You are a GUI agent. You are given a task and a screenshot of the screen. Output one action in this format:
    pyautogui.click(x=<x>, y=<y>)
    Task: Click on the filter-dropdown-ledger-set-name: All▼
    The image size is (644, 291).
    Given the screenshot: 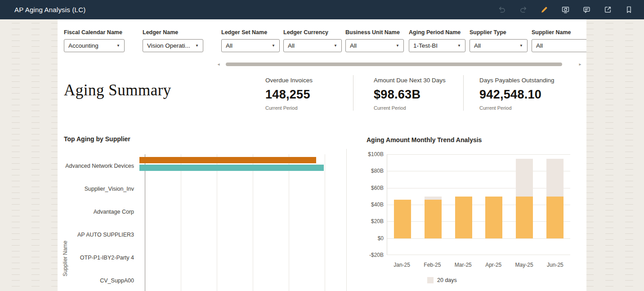 What is the action you would take?
    pyautogui.click(x=250, y=46)
    